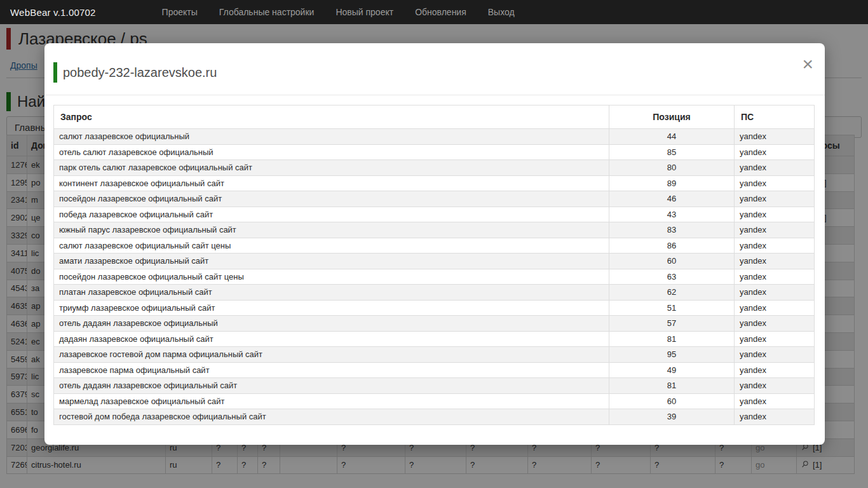 Image resolution: width=868 pixels, height=488 pixels. I want to click on positions-table-row: парк отель салют лазаревское официальный…, so click(435, 168).